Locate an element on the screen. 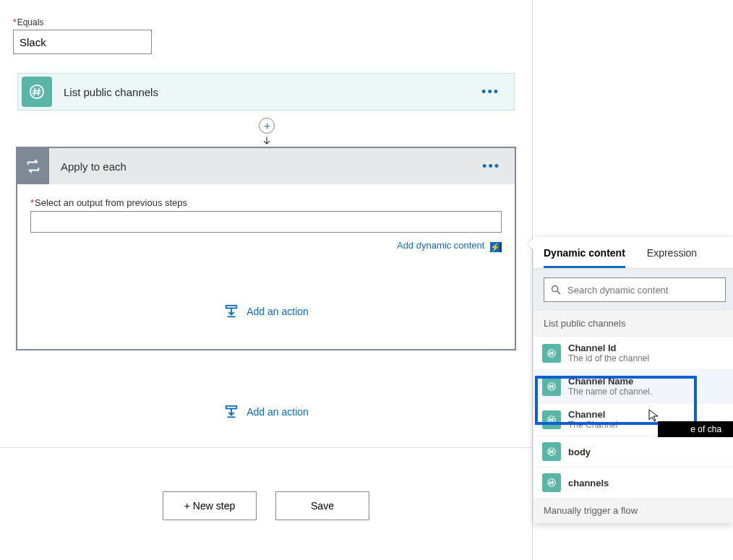 This screenshot has width=733, height=560. bottom-divider is located at coordinates (266, 448).